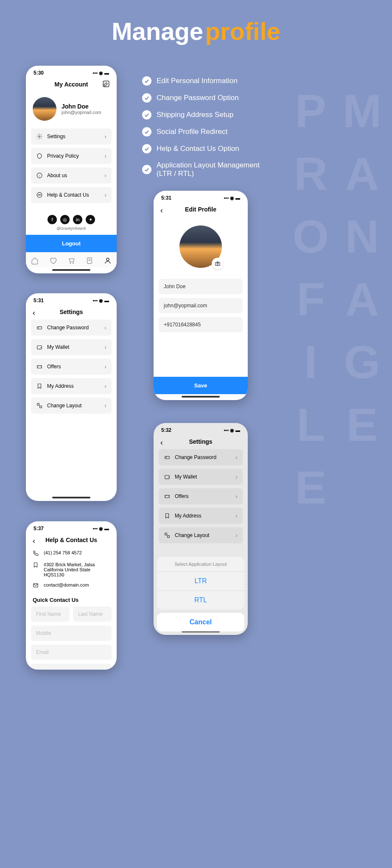  Describe the element at coordinates (201, 386) in the screenshot. I see `save-button: Save` at that location.